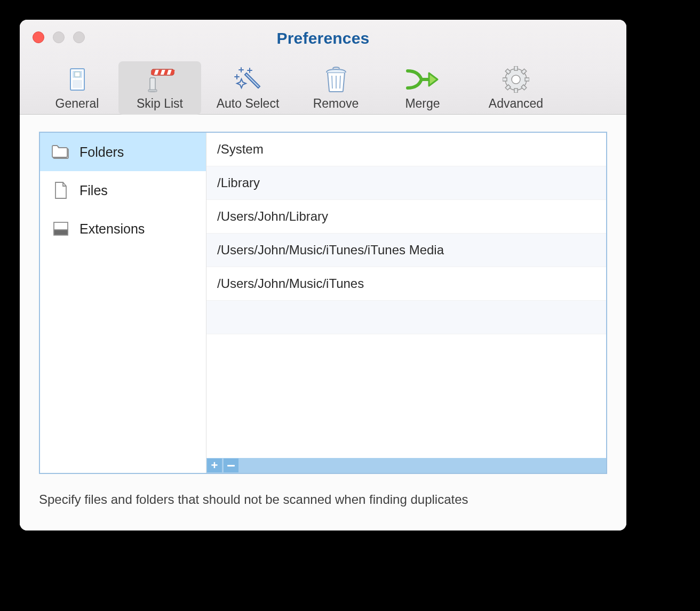  Describe the element at coordinates (516, 88) in the screenshot. I see `tab-advanced: Advanced` at that location.